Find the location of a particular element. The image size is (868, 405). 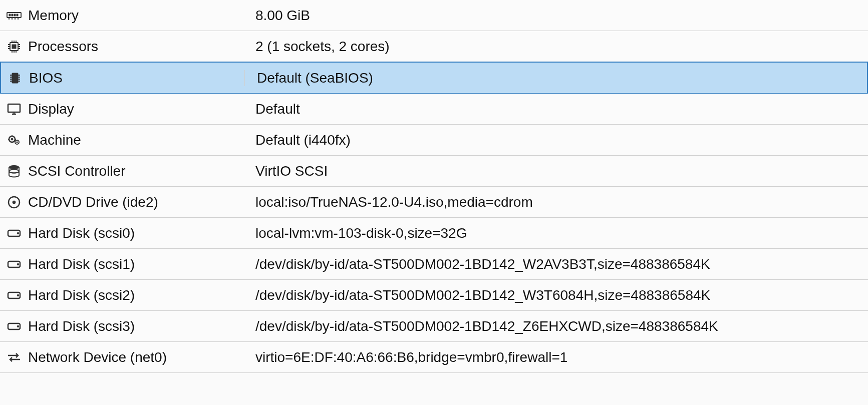

chip-icon is located at coordinates (15, 78).